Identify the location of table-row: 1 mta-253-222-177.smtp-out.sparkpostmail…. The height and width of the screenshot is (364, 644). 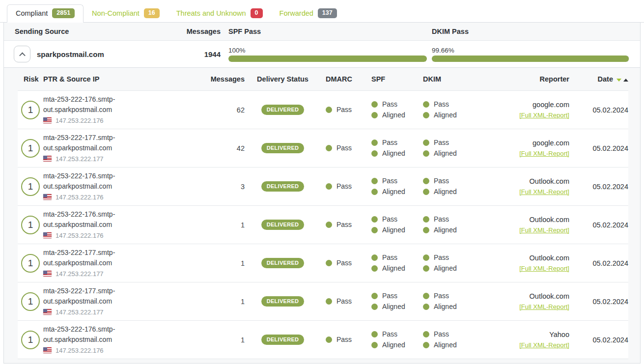
(323, 263).